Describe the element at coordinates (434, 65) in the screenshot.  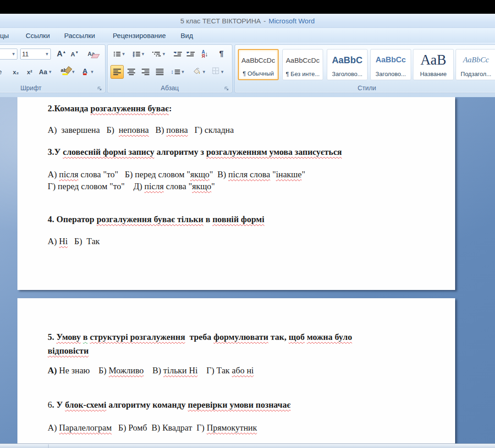
I see `style-card-title: АаВ Название` at that location.